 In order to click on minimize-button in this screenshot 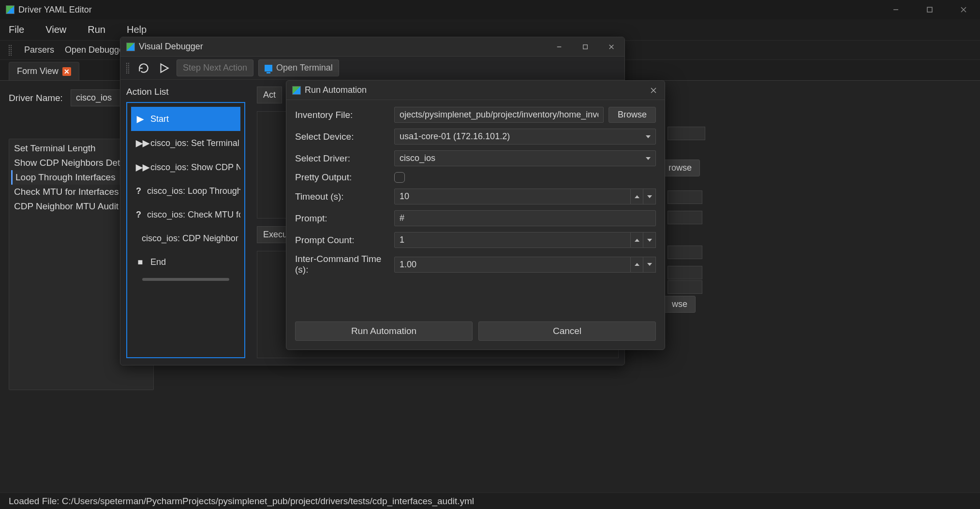, I will do `click(896, 10)`.